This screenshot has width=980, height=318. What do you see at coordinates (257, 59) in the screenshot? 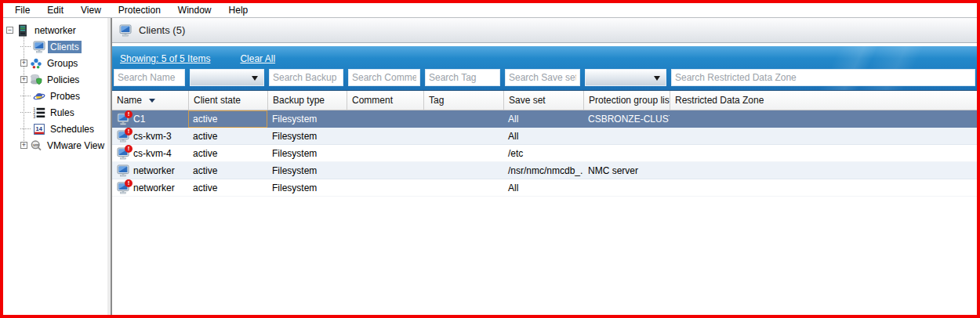
I see `clear-all-link: Clear All` at bounding box center [257, 59].